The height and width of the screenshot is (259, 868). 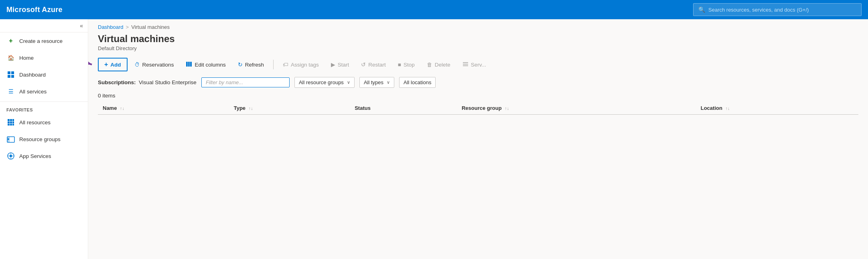 What do you see at coordinates (478, 83) in the screenshot?
I see `filters-row: Subscriptions: Visual Studio Enterprise …` at bounding box center [478, 83].